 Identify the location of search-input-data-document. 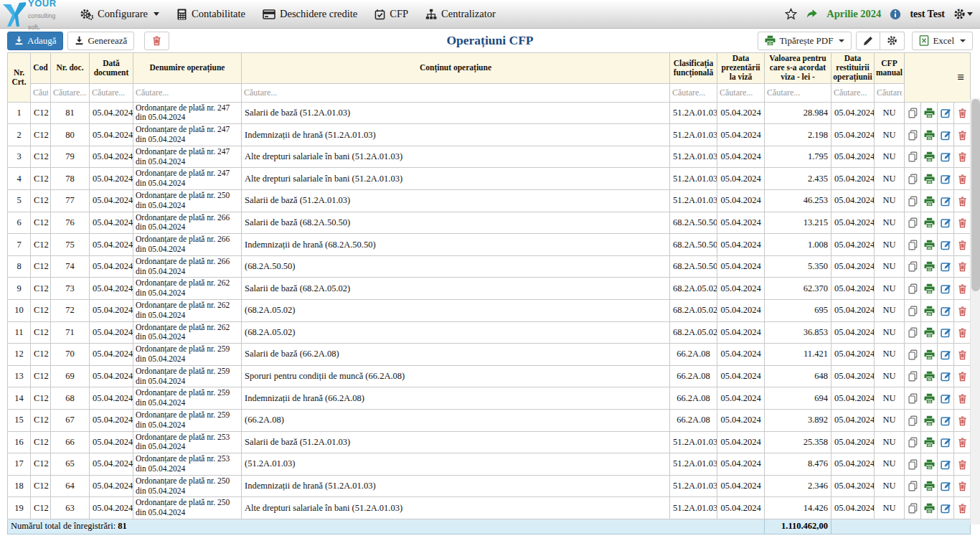
(111, 93).